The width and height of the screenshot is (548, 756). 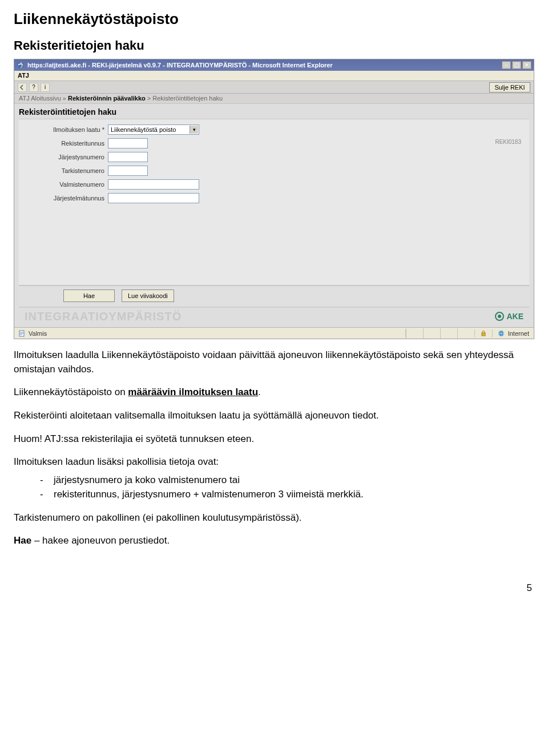 I want to click on breadcrumb-part-3: Rekisteröintitietojen haku, so click(x=187, y=98).